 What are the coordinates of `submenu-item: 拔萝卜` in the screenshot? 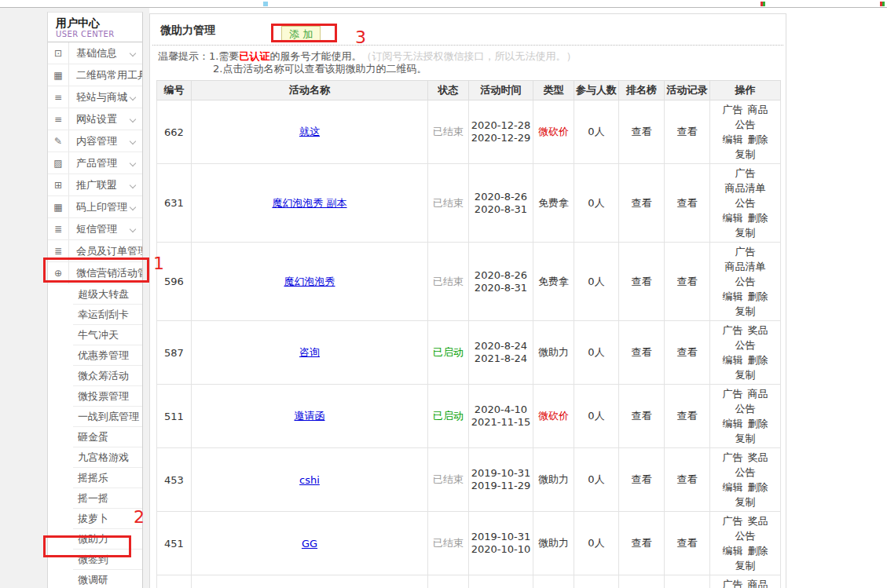 It's located at (108, 519).